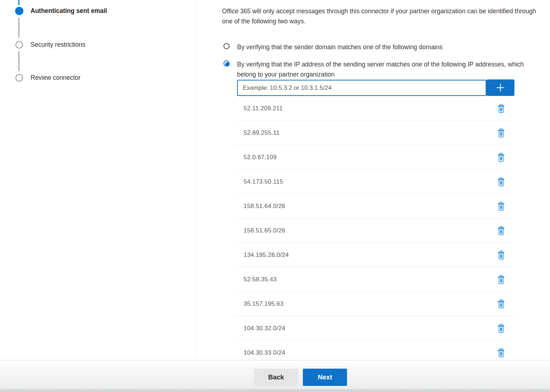  Describe the element at coordinates (275, 376) in the screenshot. I see `wizard-footer: Back Next` at that location.